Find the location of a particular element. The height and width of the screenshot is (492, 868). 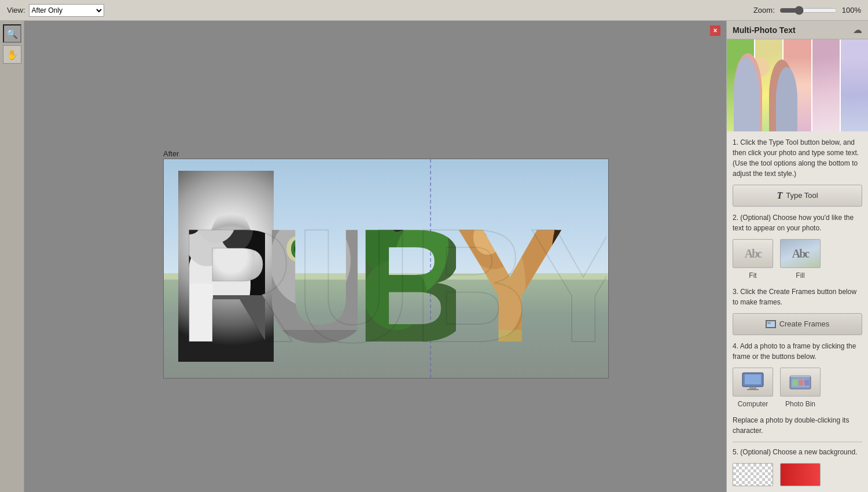

replace-note: Replace a photo by double-clicking its c… is located at coordinates (797, 425).